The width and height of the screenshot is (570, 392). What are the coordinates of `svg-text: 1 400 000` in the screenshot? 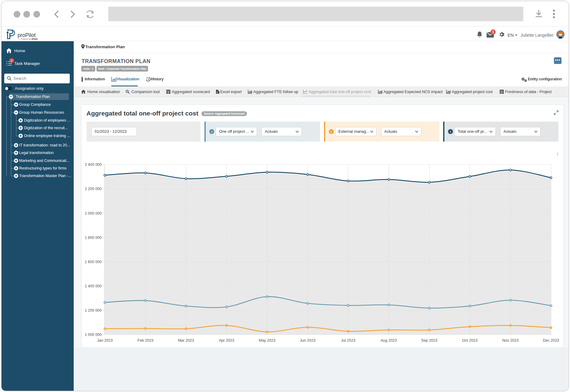 It's located at (93, 286).